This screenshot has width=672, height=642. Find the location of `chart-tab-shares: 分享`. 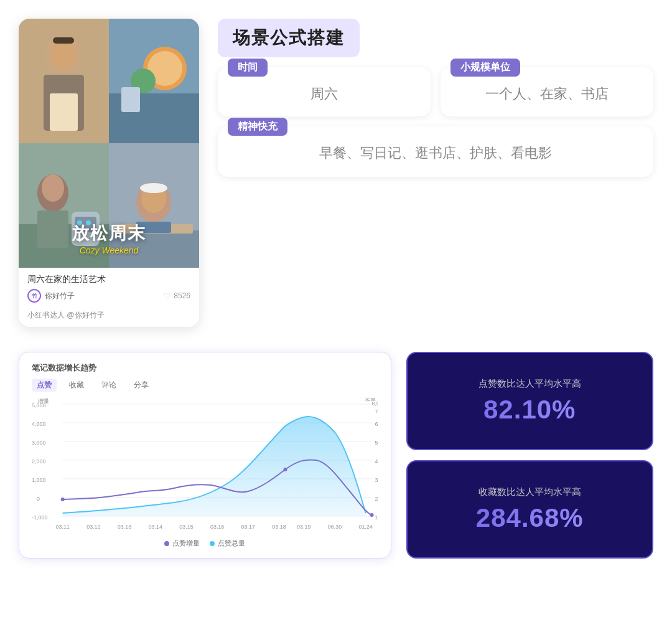

chart-tab-shares: 分享 is located at coordinates (141, 385).